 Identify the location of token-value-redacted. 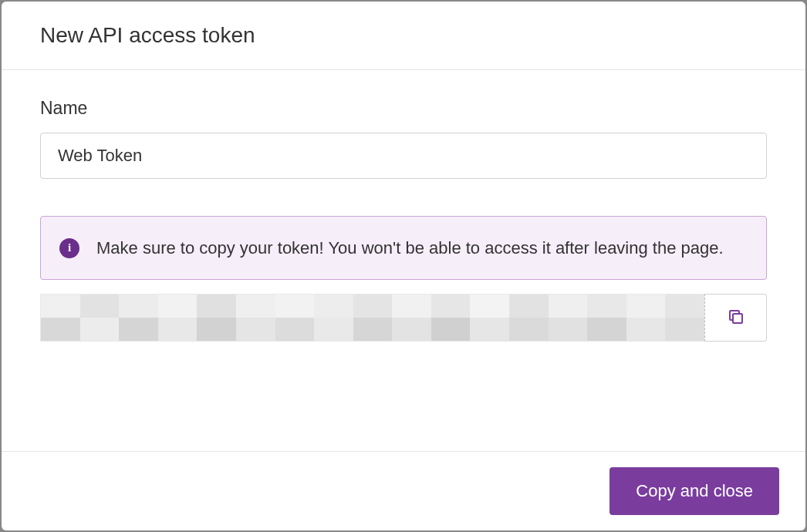
(373, 318).